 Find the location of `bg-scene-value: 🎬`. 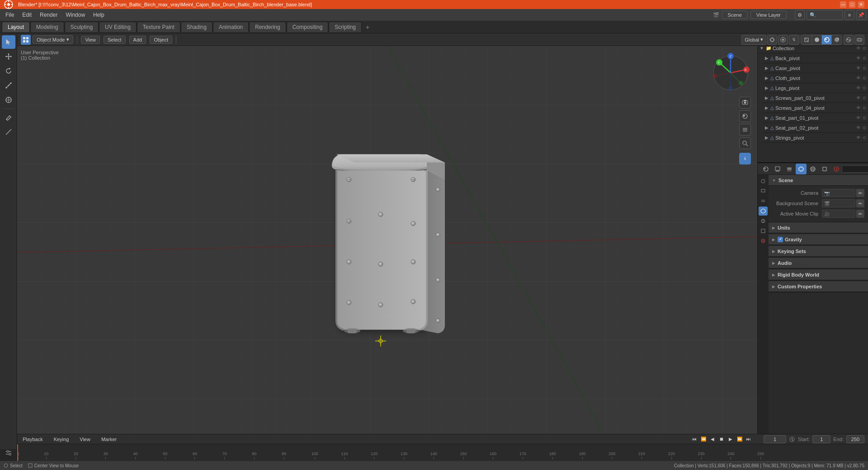

bg-scene-value: 🎬 is located at coordinates (839, 203).